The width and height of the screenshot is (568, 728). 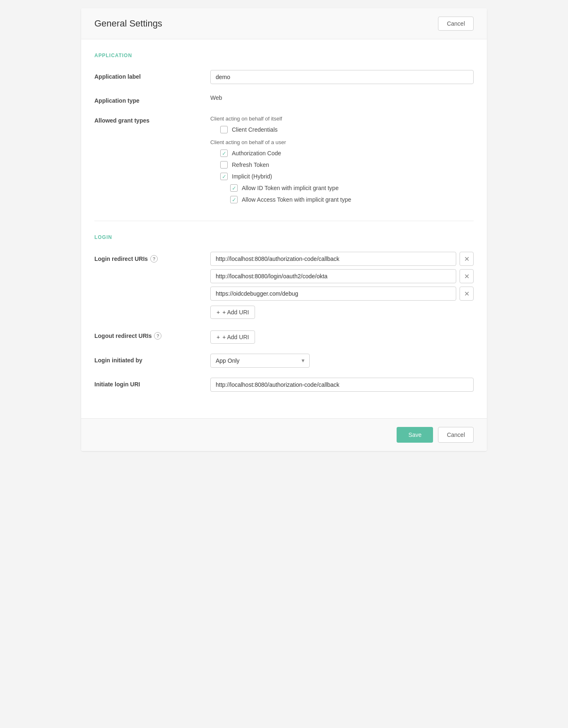 What do you see at coordinates (152, 75) in the screenshot?
I see `application-label-field-label: Application label` at bounding box center [152, 75].